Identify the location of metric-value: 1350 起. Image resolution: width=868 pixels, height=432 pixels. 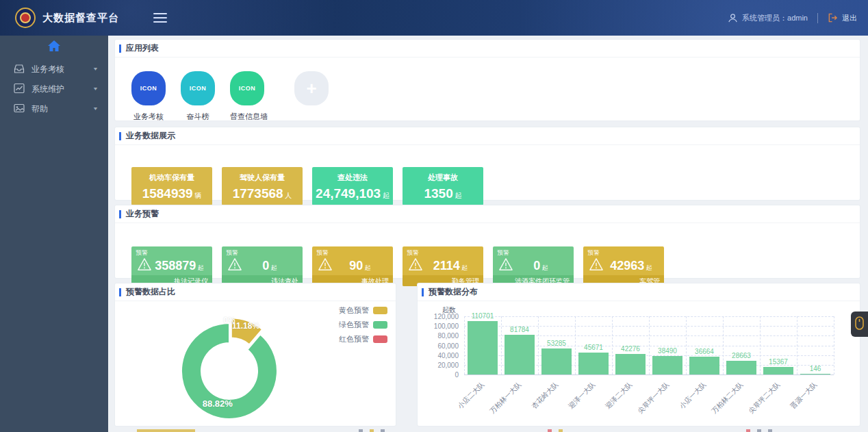
(443, 194).